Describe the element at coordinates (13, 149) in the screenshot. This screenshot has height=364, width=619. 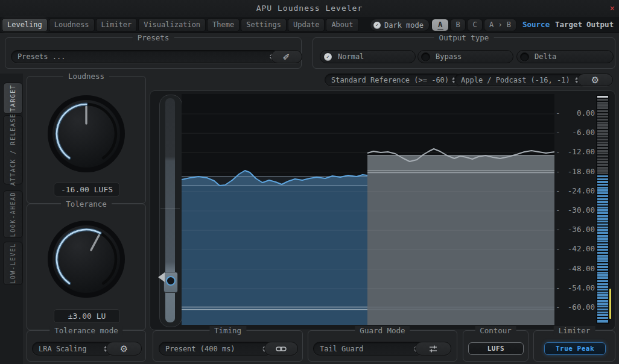
I see `side-tab-attack-release: ATTACK / RELEASE` at that location.